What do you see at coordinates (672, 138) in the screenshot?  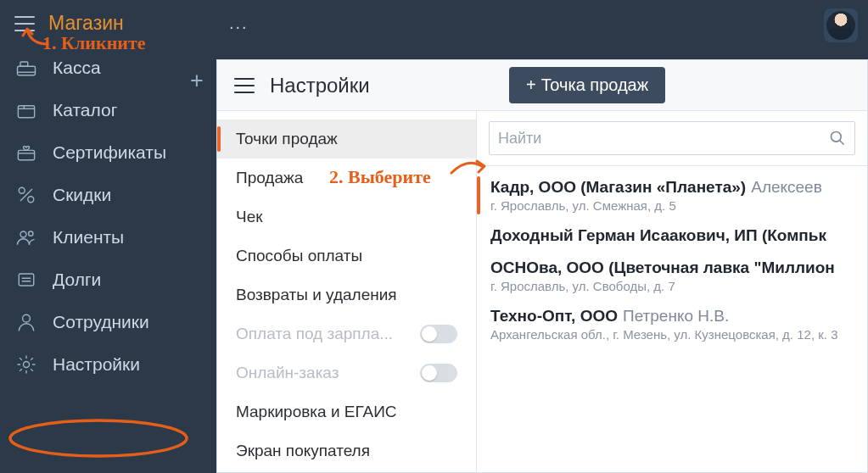 I see `search-field` at bounding box center [672, 138].